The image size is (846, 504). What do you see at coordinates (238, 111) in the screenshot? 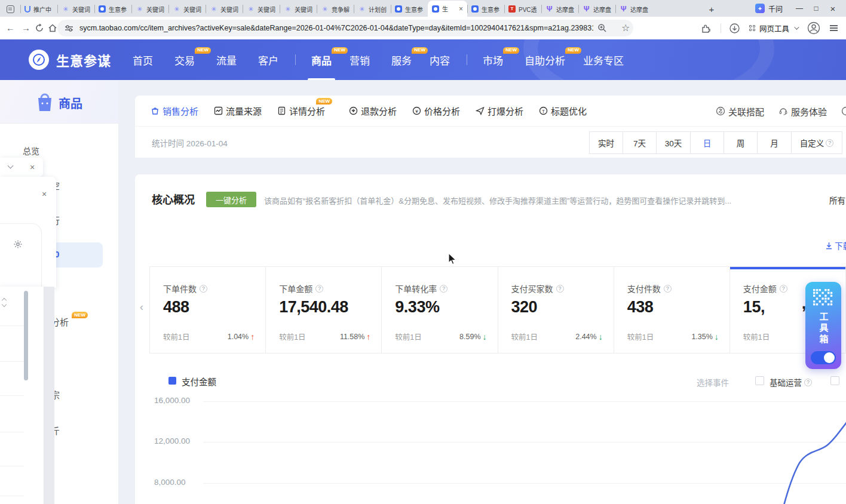
I see `tab-traffic-source: 流量来源` at bounding box center [238, 111].